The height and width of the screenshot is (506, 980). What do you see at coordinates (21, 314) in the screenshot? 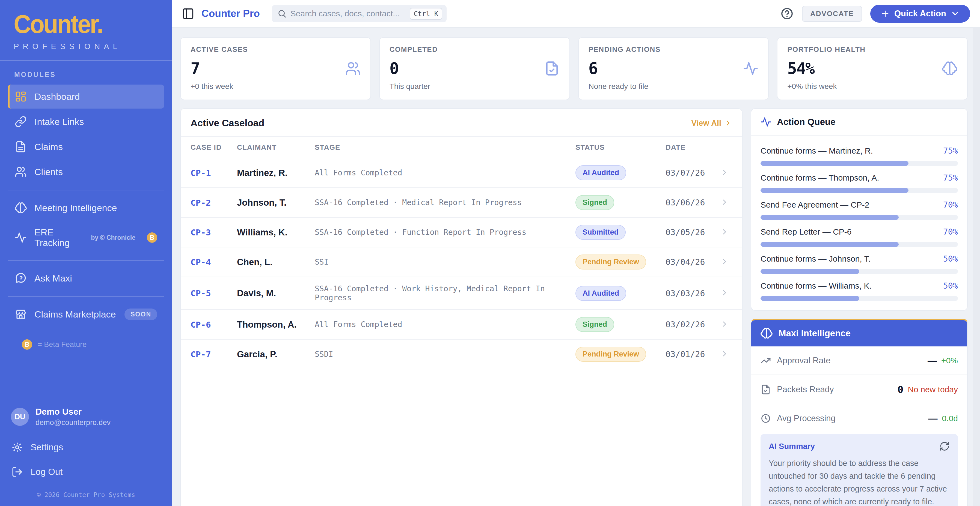
I see `store-icon` at bounding box center [21, 314].